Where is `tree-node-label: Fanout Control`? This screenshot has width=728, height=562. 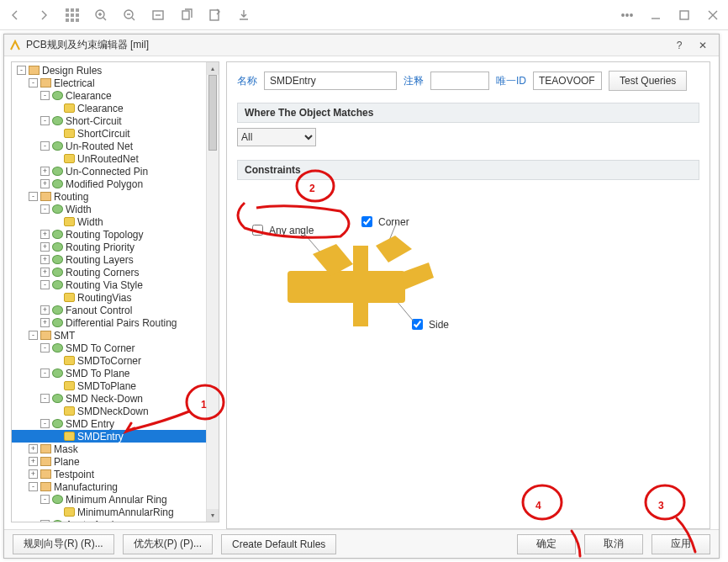 tree-node-label: Fanout Control is located at coordinates (99, 310).